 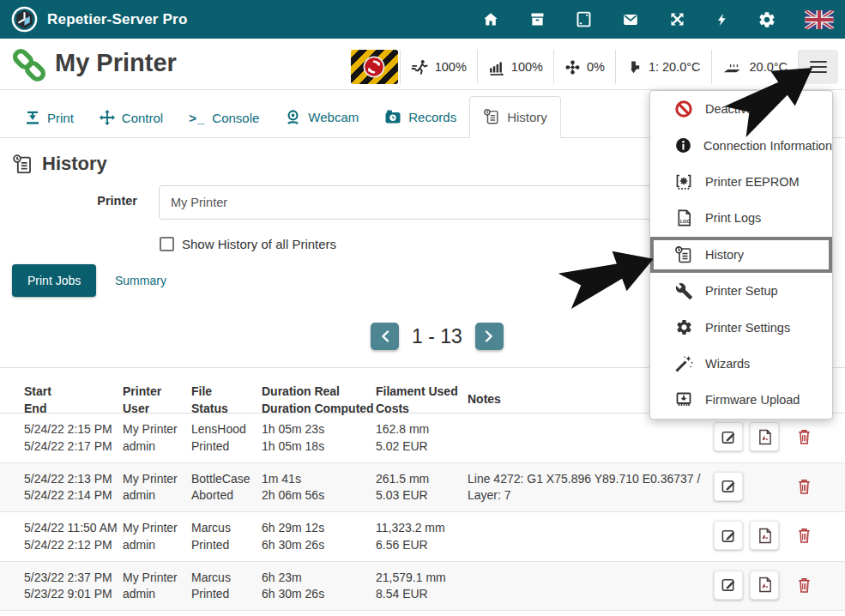 I want to click on bed-temp-value: 20.0°C, so click(x=769, y=67).